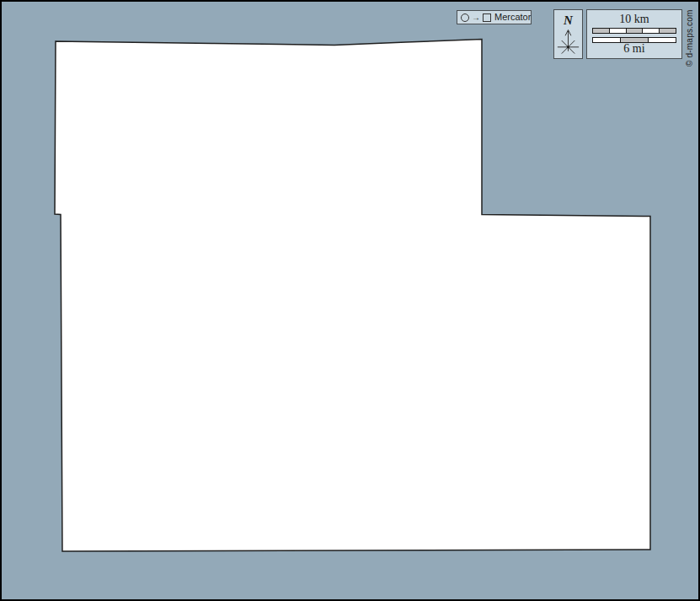 This screenshot has height=601, width=700. I want to click on north-label: N, so click(568, 20).